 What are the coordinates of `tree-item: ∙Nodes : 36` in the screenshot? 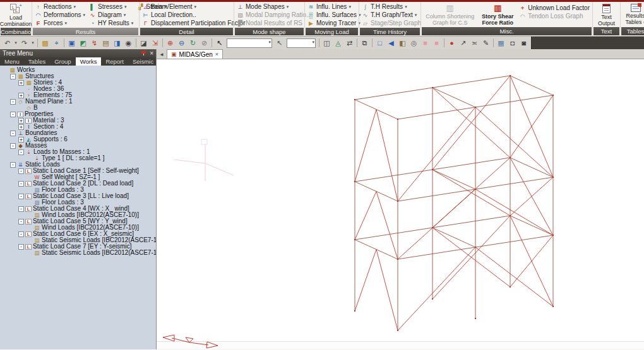 It's located at (78, 89).